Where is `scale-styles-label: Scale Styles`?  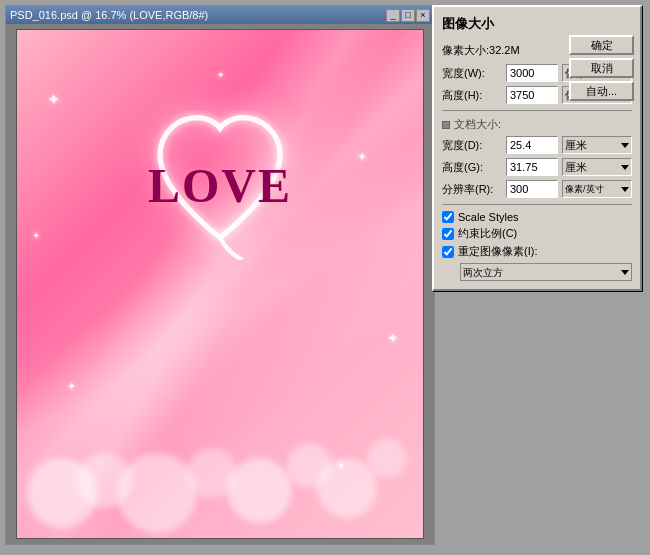 scale-styles-label: Scale Styles is located at coordinates (488, 217).